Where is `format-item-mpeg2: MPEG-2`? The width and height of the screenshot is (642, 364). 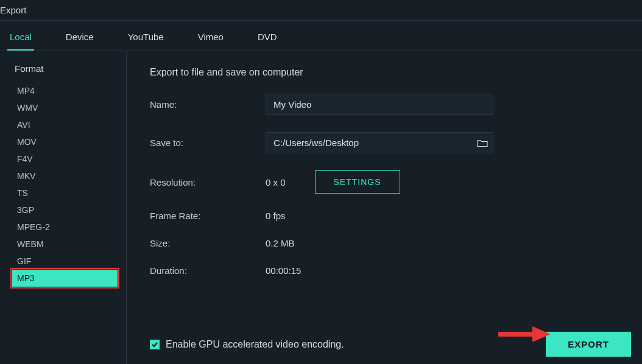 format-item-mpeg2: MPEG-2 is located at coordinates (66, 227).